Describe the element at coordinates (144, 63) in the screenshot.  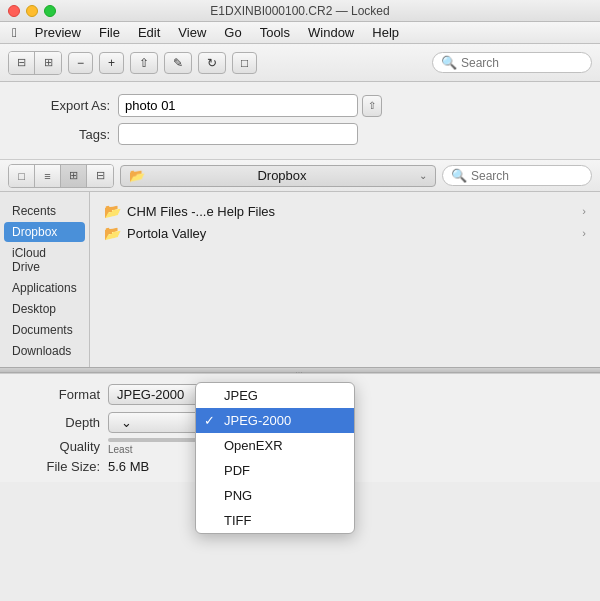
I see `toolbar-share: ⇧` at that location.